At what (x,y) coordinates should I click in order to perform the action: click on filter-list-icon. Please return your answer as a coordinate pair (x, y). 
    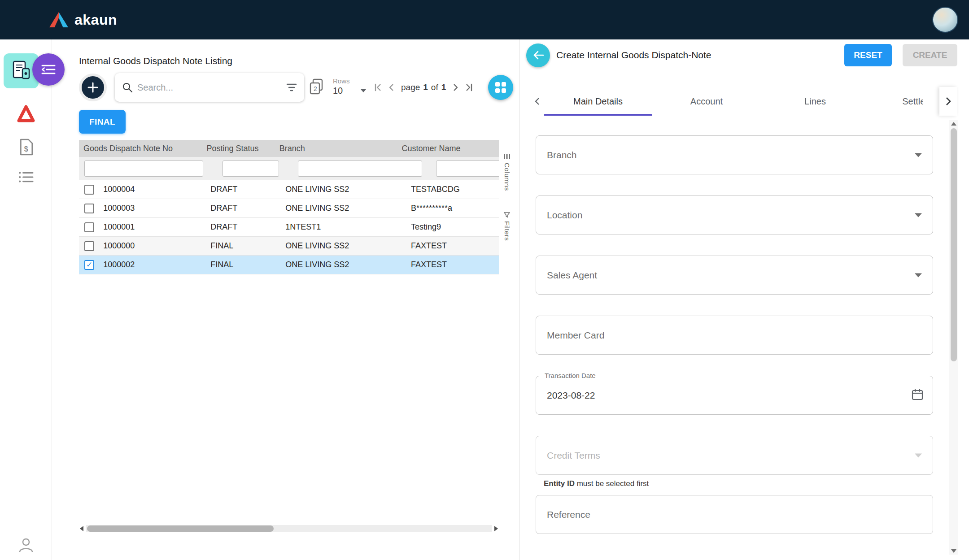
    Looking at the image, I should click on (292, 87).